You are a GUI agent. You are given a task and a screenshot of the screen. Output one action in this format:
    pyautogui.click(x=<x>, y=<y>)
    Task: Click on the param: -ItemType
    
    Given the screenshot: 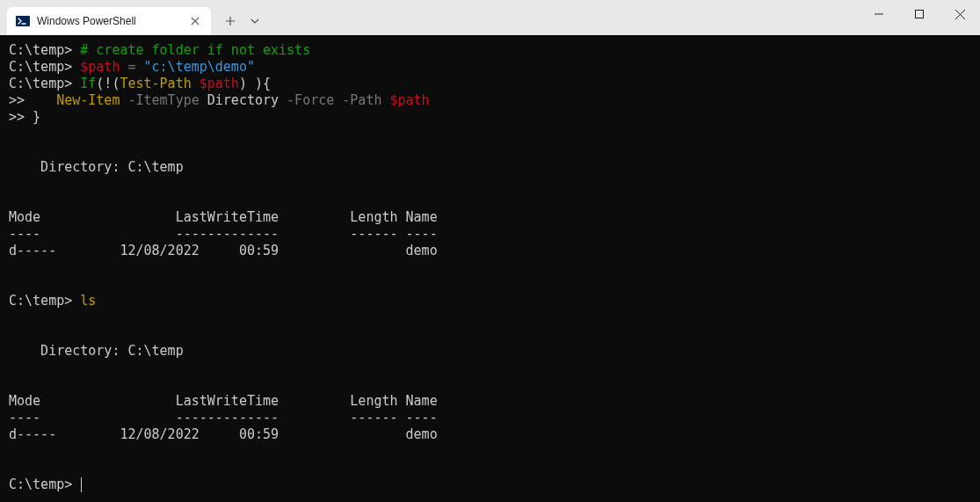 What is the action you would take?
    pyautogui.click(x=159, y=100)
    